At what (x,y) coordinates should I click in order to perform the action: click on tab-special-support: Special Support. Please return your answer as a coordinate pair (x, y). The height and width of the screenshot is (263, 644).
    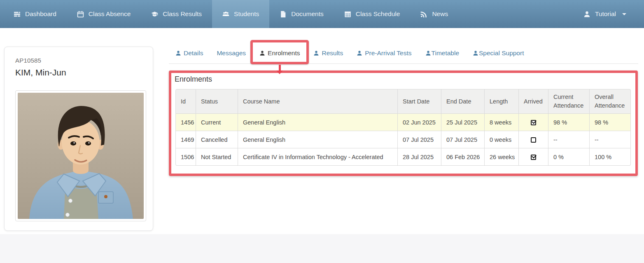
    Looking at the image, I should click on (498, 53).